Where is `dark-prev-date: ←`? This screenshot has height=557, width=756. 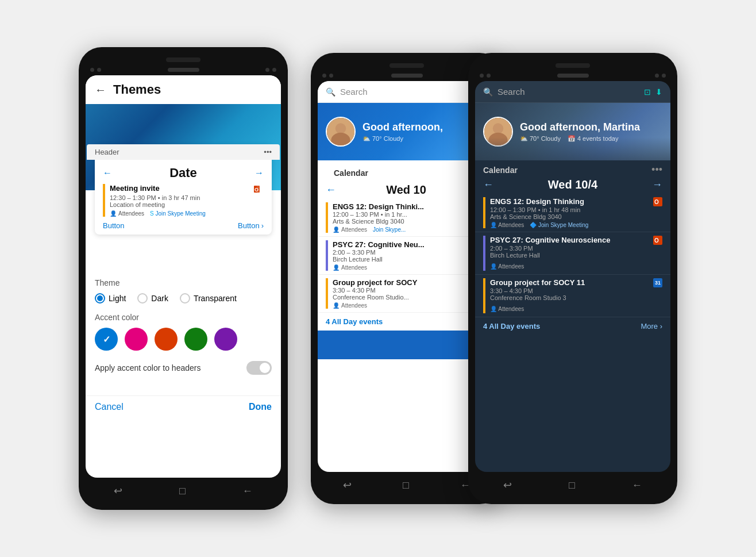 dark-prev-date: ← is located at coordinates (488, 185).